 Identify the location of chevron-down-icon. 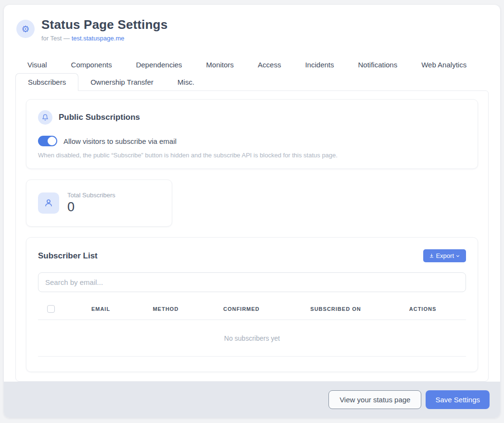
(458, 256).